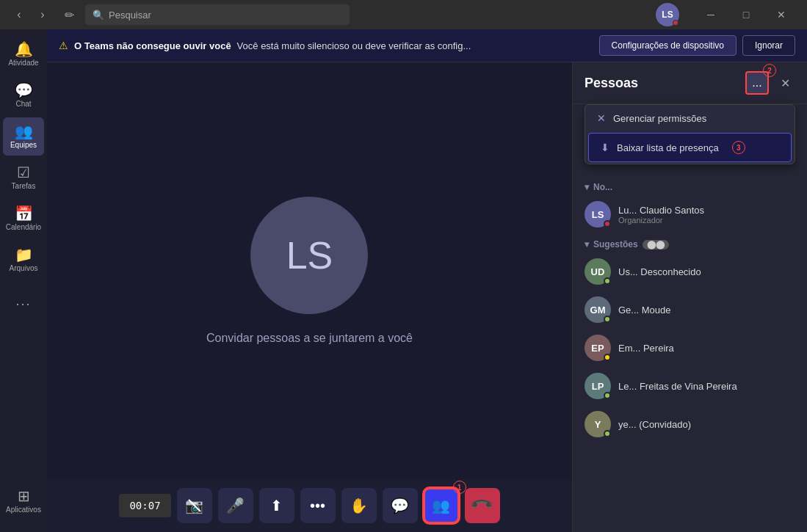  What do you see at coordinates (668, 148) in the screenshot?
I see `download-list-label: Baixar lista de presença` at bounding box center [668, 148].